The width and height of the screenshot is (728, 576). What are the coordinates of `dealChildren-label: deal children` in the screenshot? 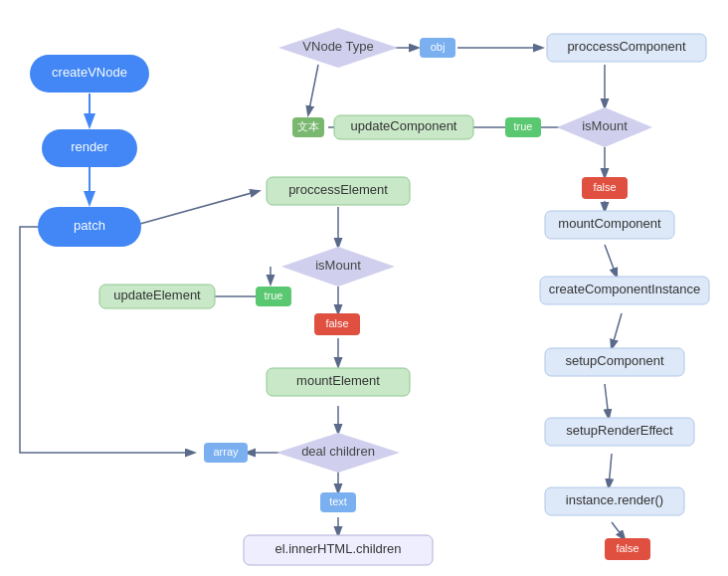 It's located at (338, 452).